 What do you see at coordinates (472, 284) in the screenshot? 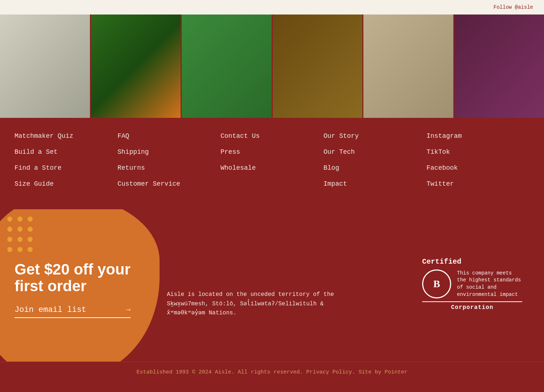
I see `bcorp-middle: B This company meets the highest standar…` at bounding box center [472, 284].